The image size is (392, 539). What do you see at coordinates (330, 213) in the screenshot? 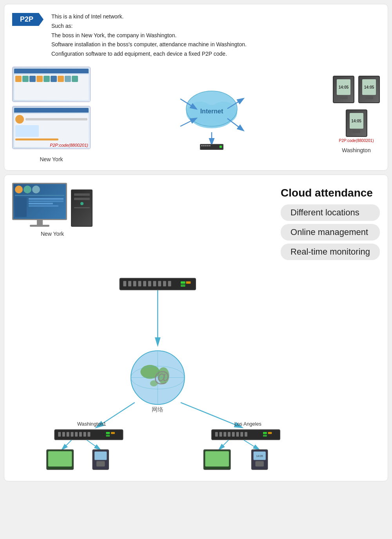
I see `feature-badge-1: Different locations` at bounding box center [330, 213].